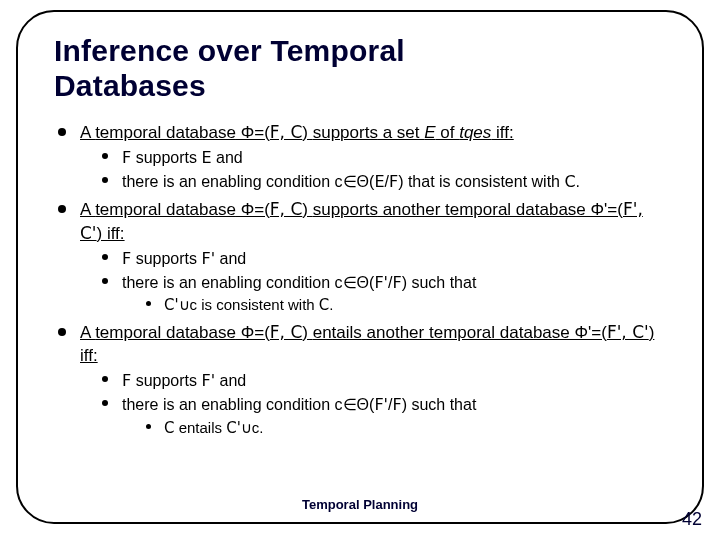 The height and width of the screenshot is (540, 720). Describe the element at coordinates (502, 132) in the screenshot. I see `t: iff:` at that location.